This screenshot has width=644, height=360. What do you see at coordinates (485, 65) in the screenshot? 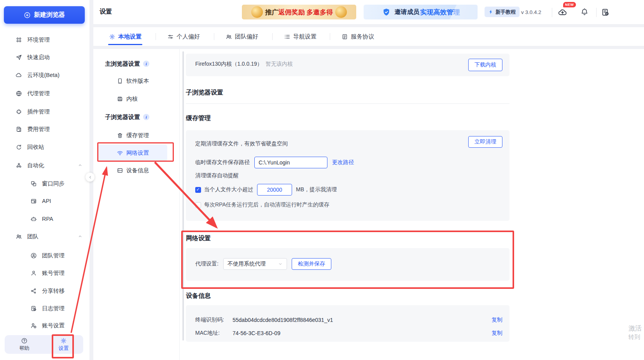
I see `download-kernel-button: 下载内核` at bounding box center [485, 65].